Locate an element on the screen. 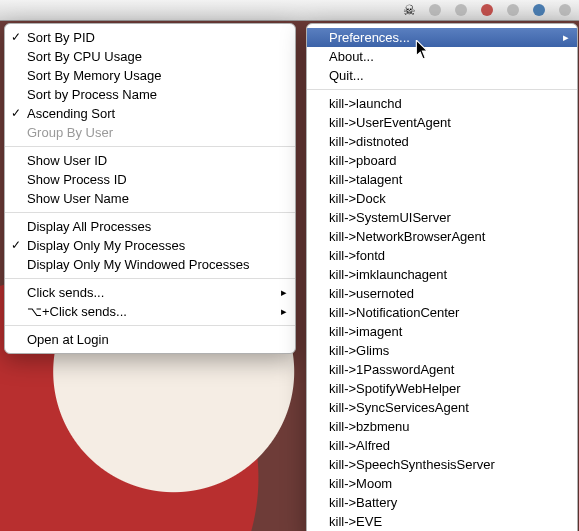 This screenshot has height=531, width=579. menu-item: kill->pboard is located at coordinates (442, 160).